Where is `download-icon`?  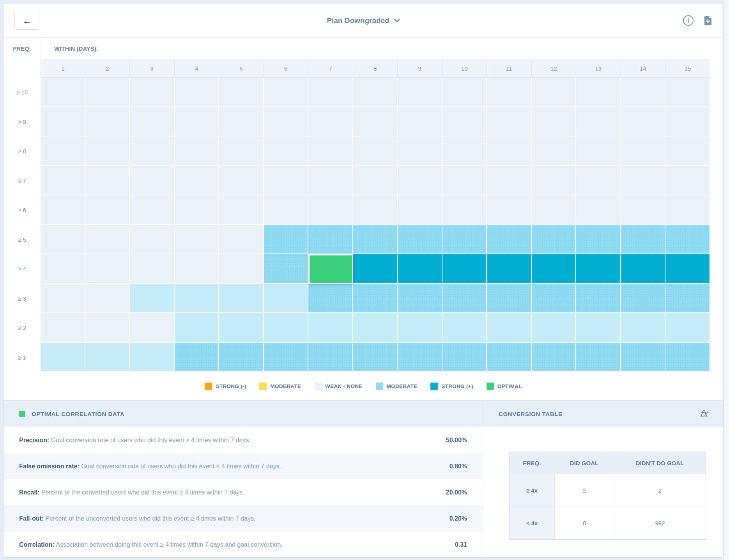 download-icon is located at coordinates (708, 21).